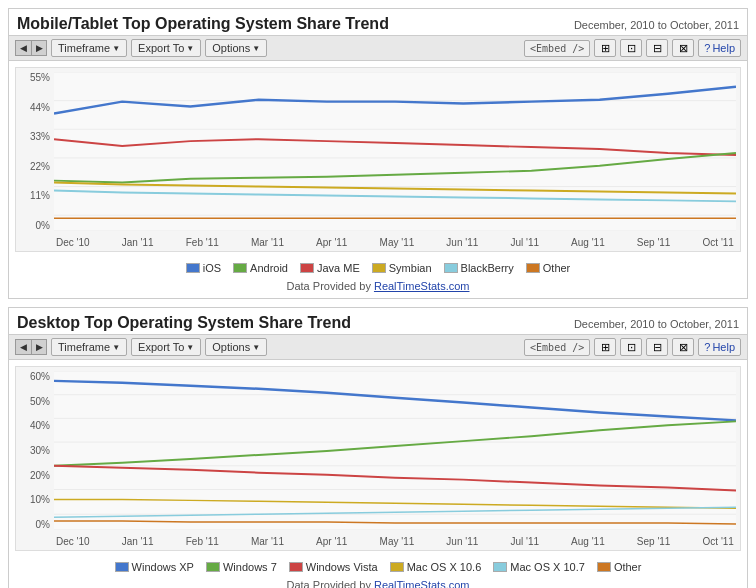  What do you see at coordinates (166, 347) in the screenshot?
I see `chart2-export-button: Export To ▼` at bounding box center [166, 347].